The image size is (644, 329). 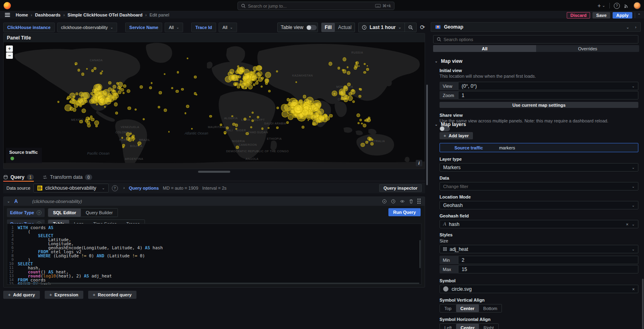 I want to click on expression-button: +Expression, so click(x=64, y=295).